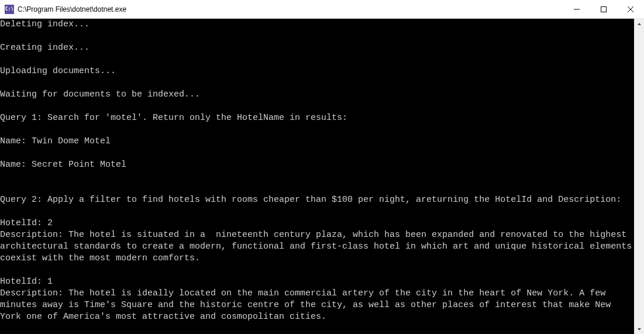  What do you see at coordinates (631, 9) in the screenshot?
I see `close-button` at bounding box center [631, 9].